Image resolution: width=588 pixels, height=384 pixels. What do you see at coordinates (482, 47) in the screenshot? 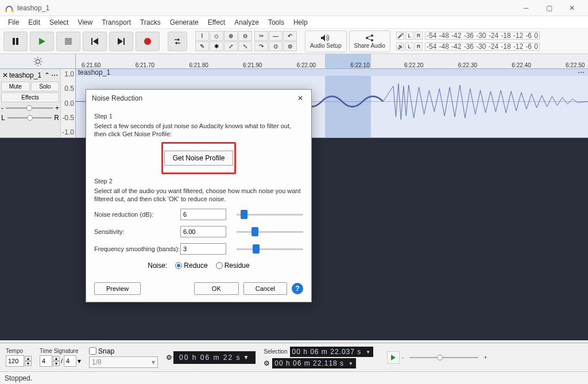
I see `playback-meter: -54-48-42-36-30-24-18-12-60` at bounding box center [482, 47].